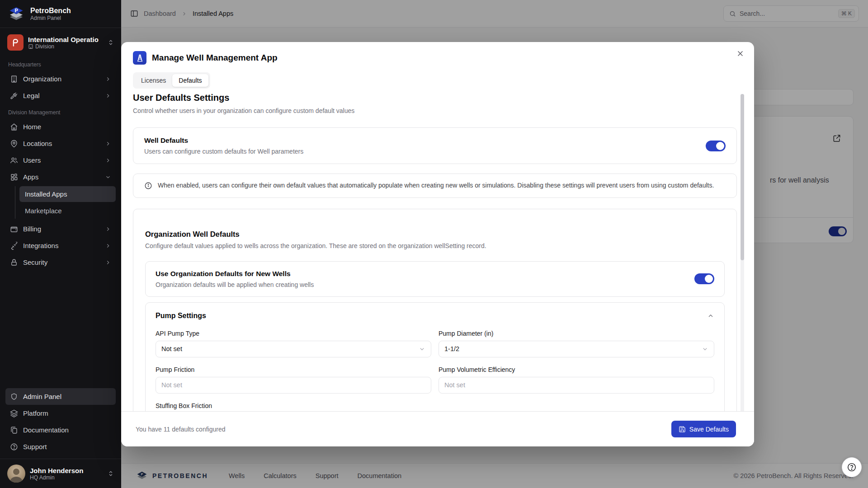  What do you see at coordinates (14, 413) in the screenshot?
I see `layers-icon` at bounding box center [14, 413].